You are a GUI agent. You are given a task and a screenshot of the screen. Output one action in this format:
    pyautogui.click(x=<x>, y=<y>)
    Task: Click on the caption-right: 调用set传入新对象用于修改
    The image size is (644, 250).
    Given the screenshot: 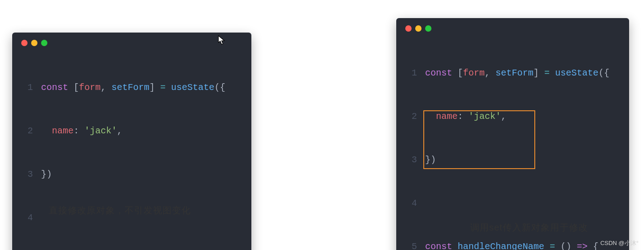 What is the action you would take?
    pyautogui.click(x=529, y=228)
    